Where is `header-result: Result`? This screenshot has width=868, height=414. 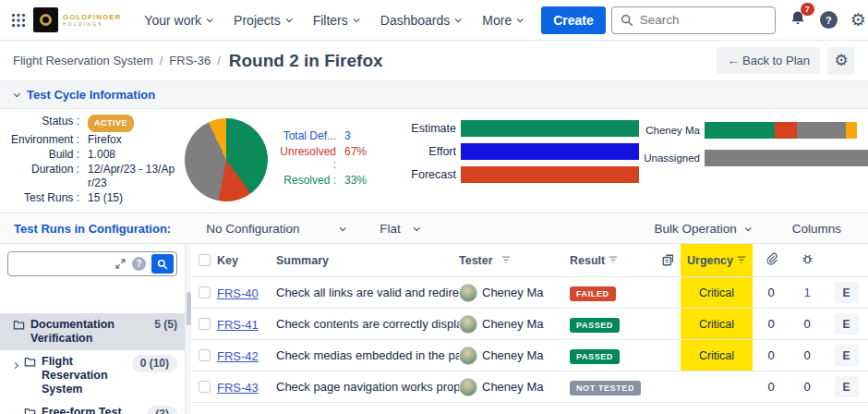 header-result: Result is located at coordinates (612, 261).